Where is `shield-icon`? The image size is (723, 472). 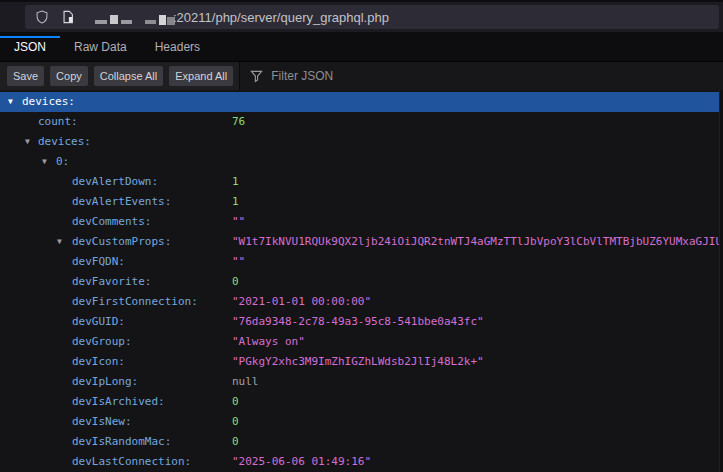
shield-icon is located at coordinates (42, 17).